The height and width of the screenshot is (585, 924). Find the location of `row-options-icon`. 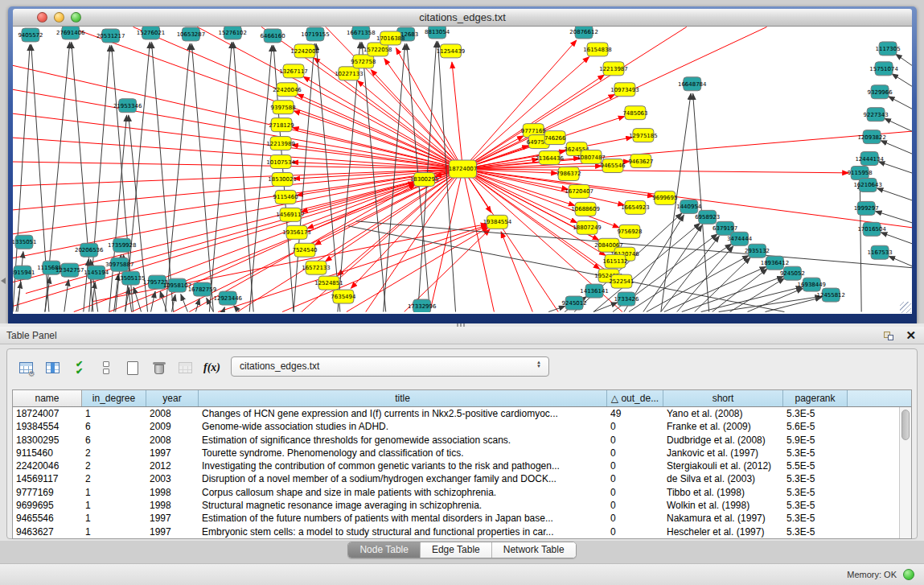

row-options-icon is located at coordinates (106, 369).